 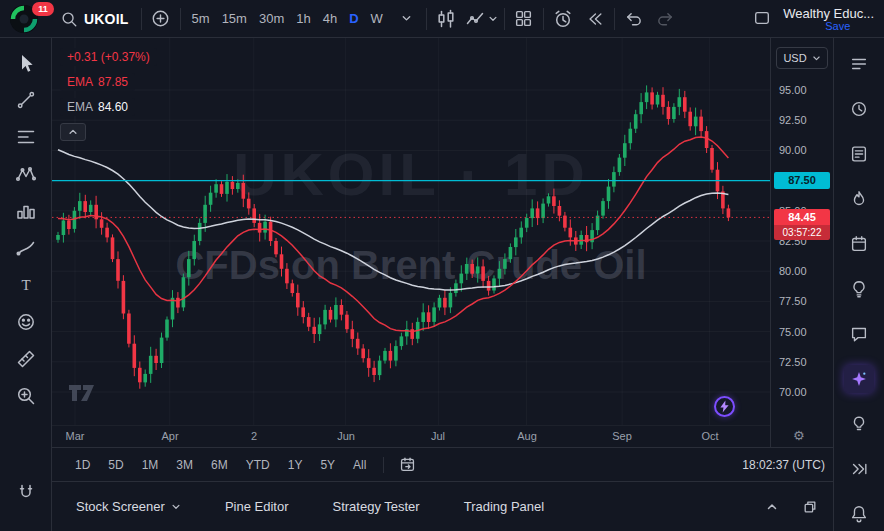 I want to click on currency-dropdown: USD, so click(x=802, y=58).